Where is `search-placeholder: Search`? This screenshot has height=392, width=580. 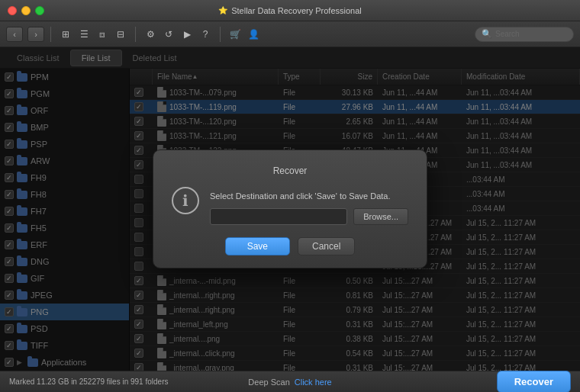 search-placeholder: Search is located at coordinates (508, 34).